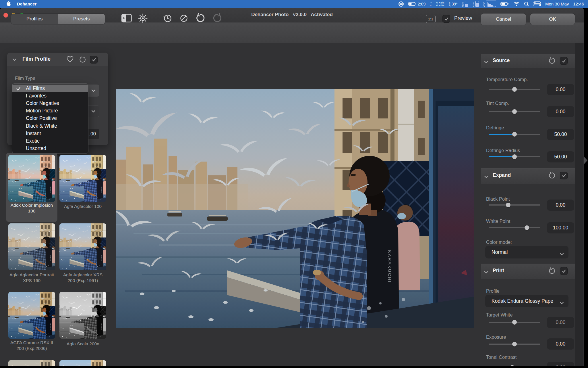  Describe the element at coordinates (35, 89) in the screenshot. I see `menu-item-label: All Films` at that location.